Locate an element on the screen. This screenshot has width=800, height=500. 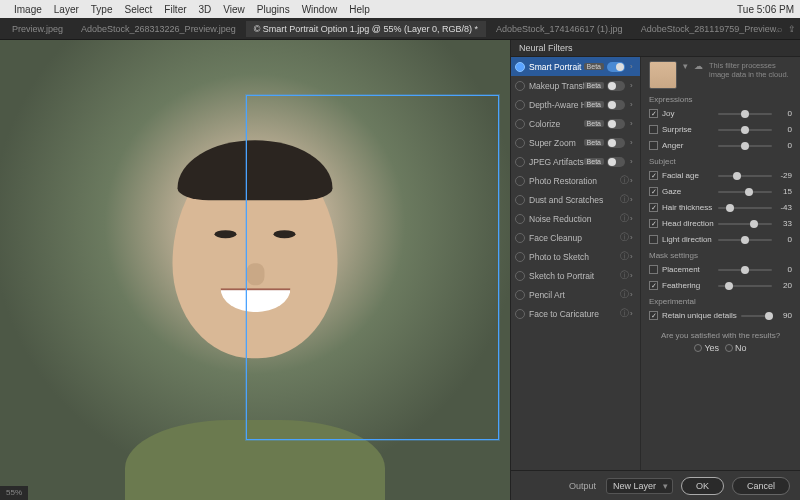
filter-smart-portrait: Smart PortraitBeta› is located at coordinates (576, 66).